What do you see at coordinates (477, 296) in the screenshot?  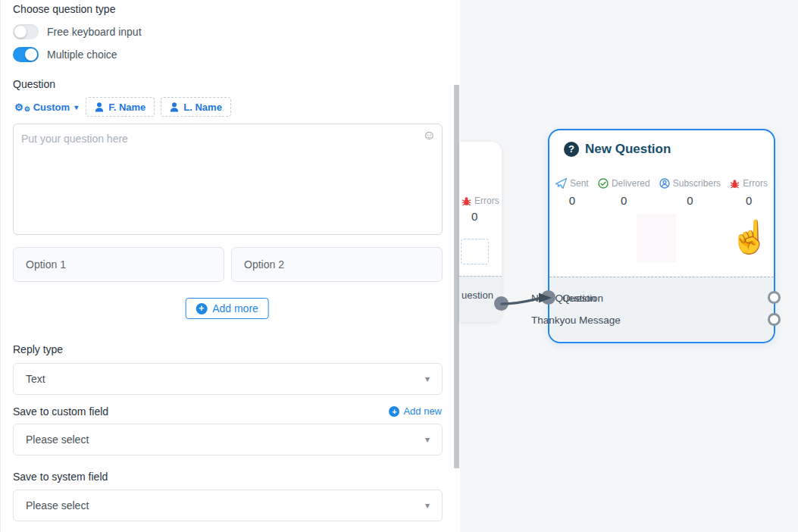 I see `partial-port-label: uestion` at bounding box center [477, 296].